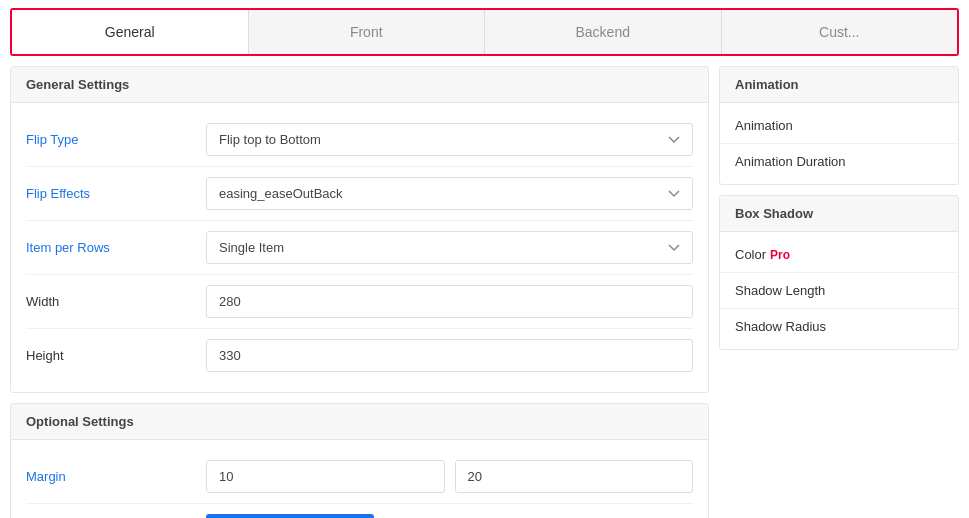 Image resolution: width=969 pixels, height=518 pixels. Describe the element at coordinates (360, 477) in the screenshot. I see `margin-row: Margin` at that location.